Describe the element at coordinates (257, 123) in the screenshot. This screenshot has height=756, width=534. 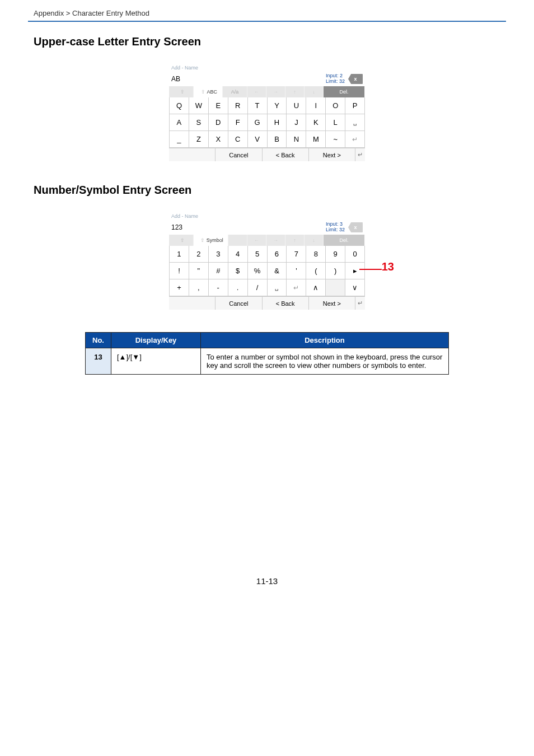
I see `key: G` at that location.